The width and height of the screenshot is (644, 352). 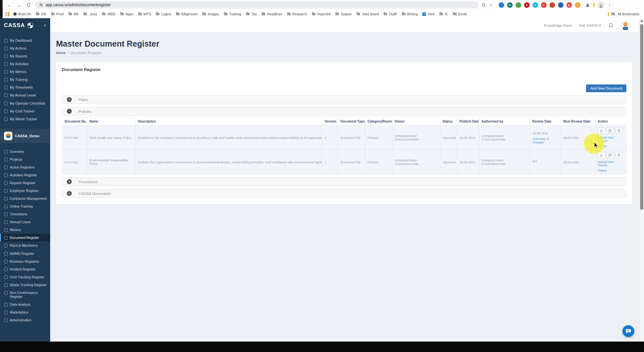 I want to click on browser-profile-avatar, so click(x=601, y=5).